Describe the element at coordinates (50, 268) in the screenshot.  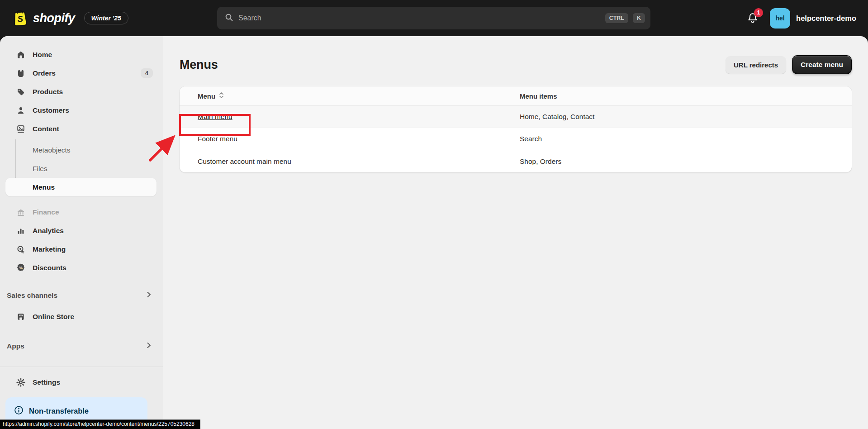
I see `sidebar-item-label: Discounts` at that location.